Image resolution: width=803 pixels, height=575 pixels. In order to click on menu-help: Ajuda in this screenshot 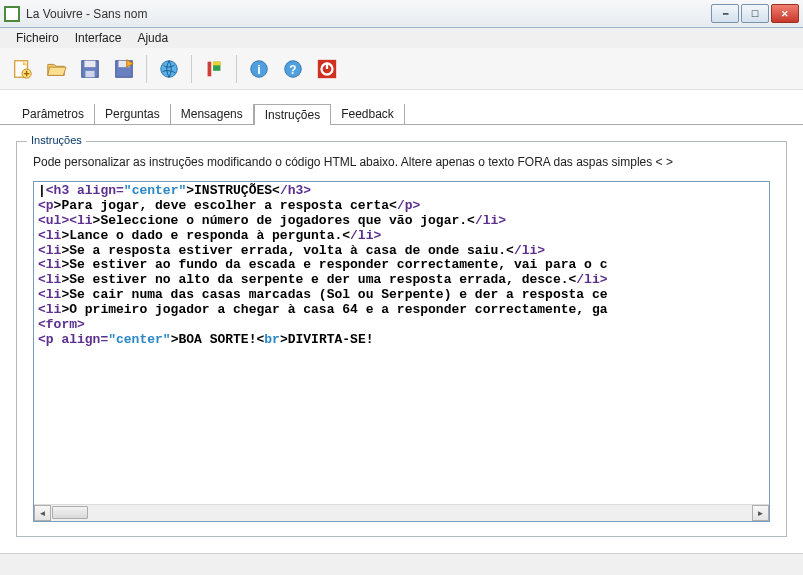, I will do `click(152, 38)`.